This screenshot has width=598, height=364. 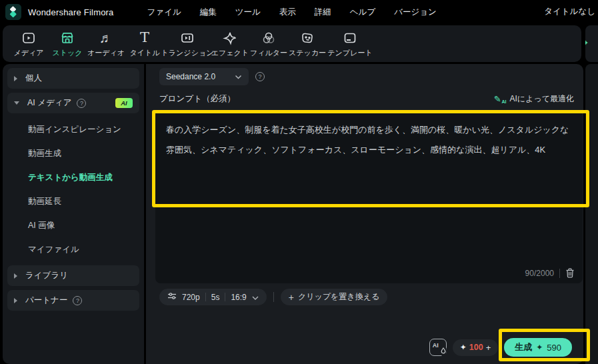 I want to click on tab-label: フィルター, so click(x=269, y=53).